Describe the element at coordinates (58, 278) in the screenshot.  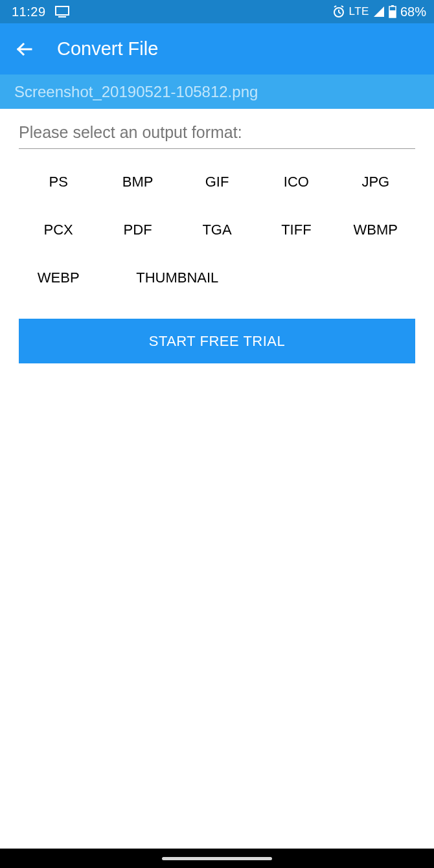
I see `format-option-webp: WEBP` at that location.